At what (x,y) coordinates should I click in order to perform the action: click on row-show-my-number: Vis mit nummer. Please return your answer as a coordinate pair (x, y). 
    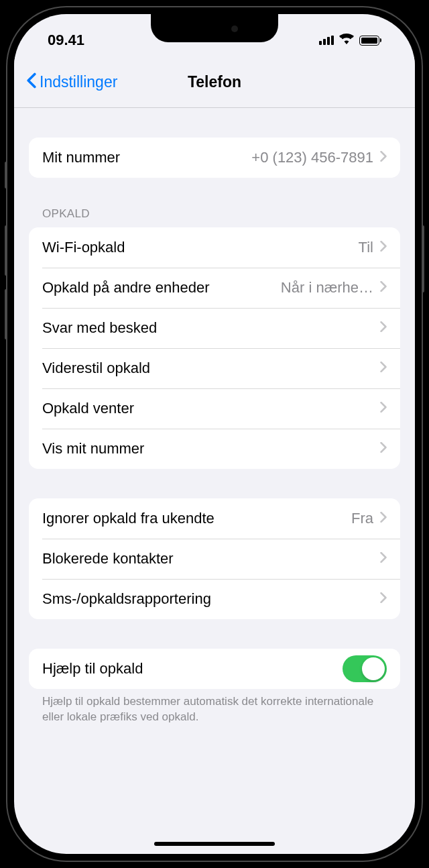
    Looking at the image, I should click on (214, 449).